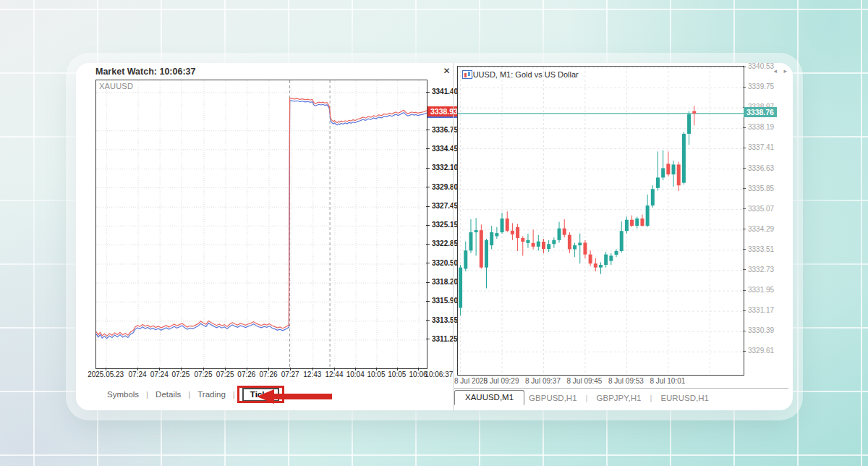  Describe the element at coordinates (761, 249) in the screenshot. I see `y-axis-label: 3333.51` at that location.